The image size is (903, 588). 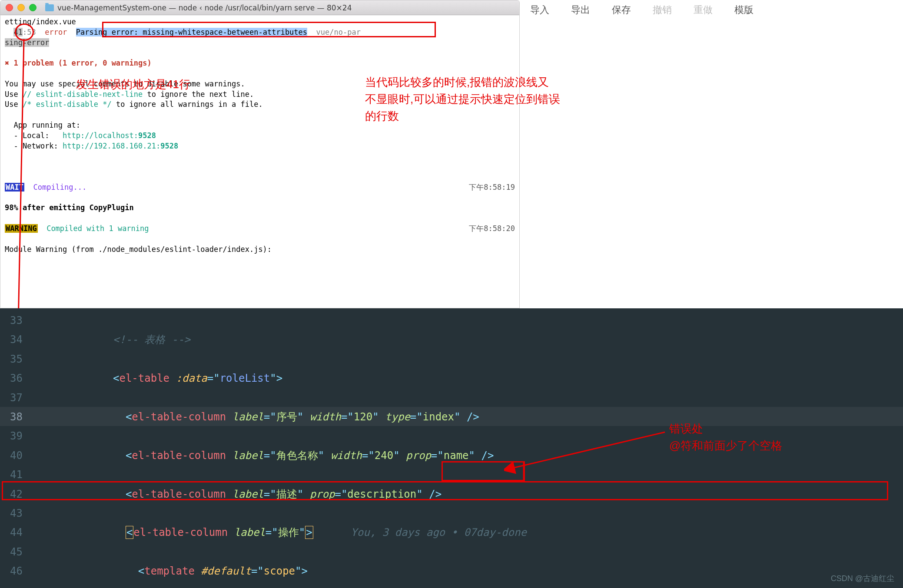 What do you see at coordinates (21, 8) in the screenshot?
I see `traffic-lights` at bounding box center [21, 8].